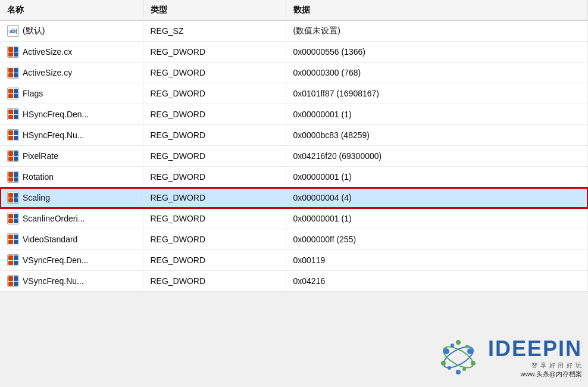 The width and height of the screenshot is (588, 387). I want to click on table-row: ScanlineOrderi...REG_DWORD0x00000001 (1), so click(294, 219).